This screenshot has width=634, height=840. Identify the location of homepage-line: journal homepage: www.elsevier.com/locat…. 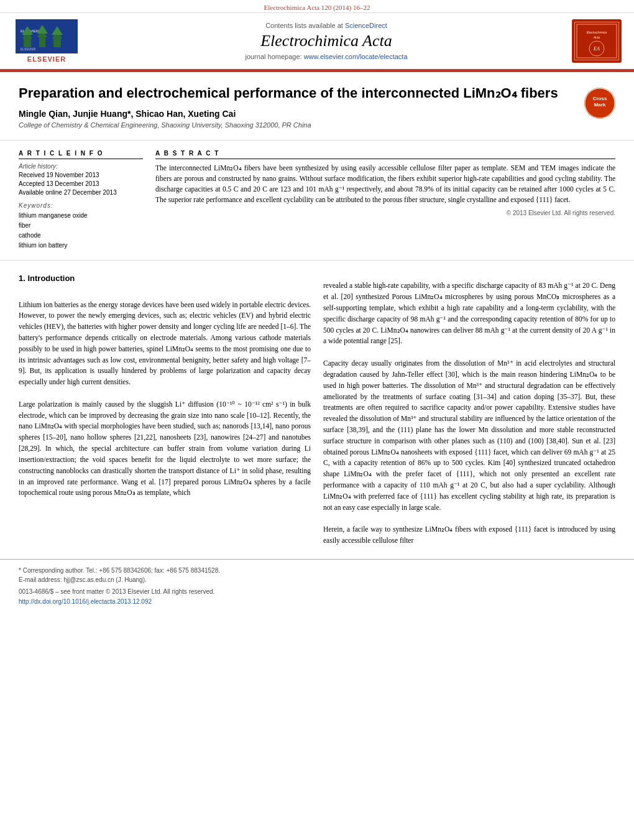
(326, 57).